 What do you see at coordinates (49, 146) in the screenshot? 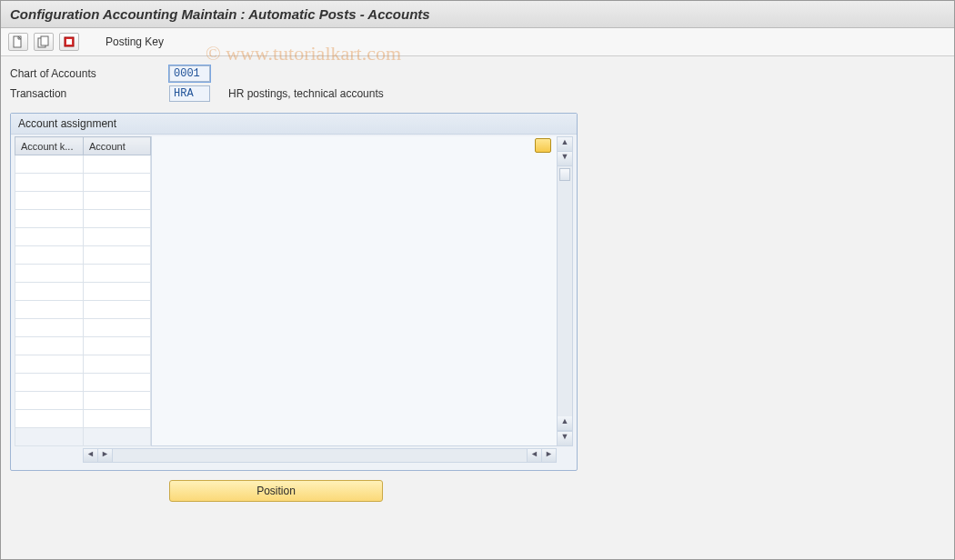
I see `column-header-account-key: Account k...` at bounding box center [49, 146].